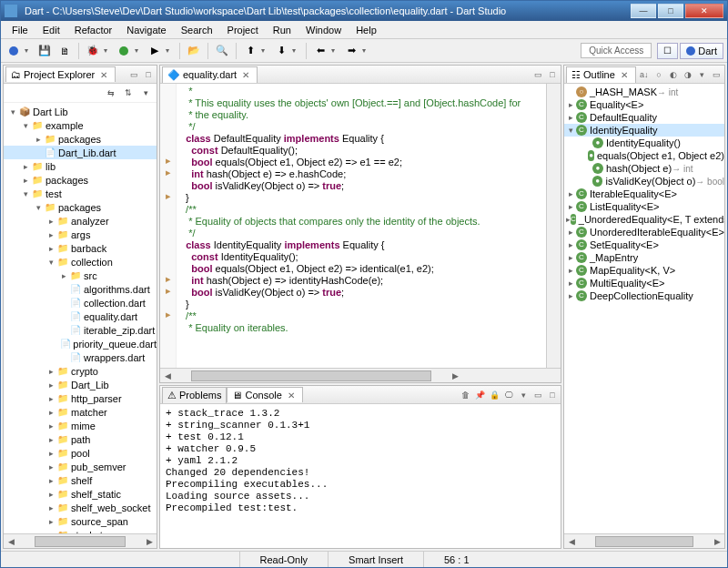 The height and width of the screenshot is (568, 728). I want to click on editor-scrollbar-v, so click(553, 226).